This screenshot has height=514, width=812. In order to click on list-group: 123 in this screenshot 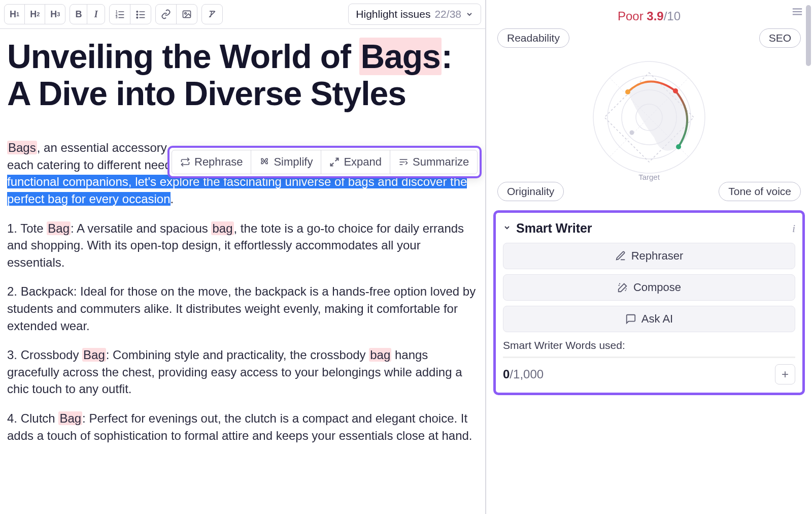, I will do `click(130, 14)`.